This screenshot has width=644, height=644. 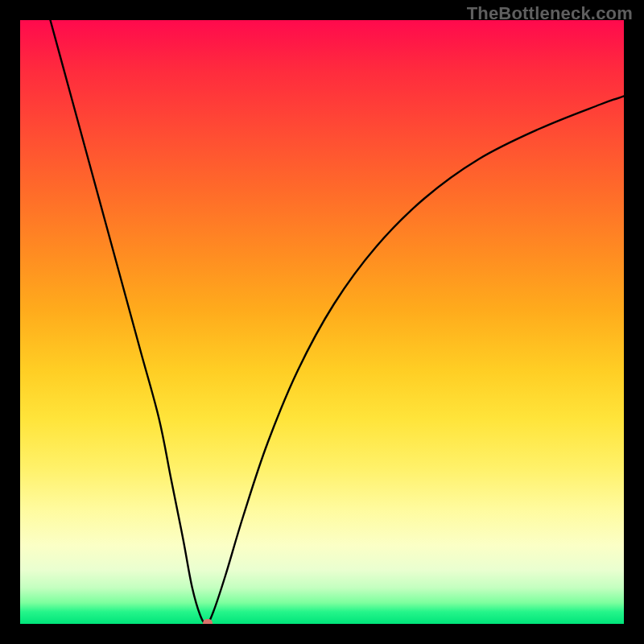 I want to click on watermark-label: TheBottleneck.com, so click(x=550, y=14).